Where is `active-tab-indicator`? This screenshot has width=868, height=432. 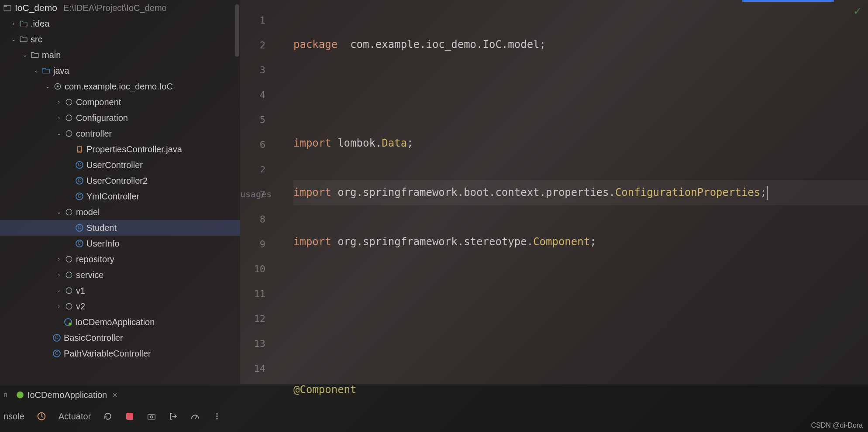
active-tab-indicator is located at coordinates (788, 1).